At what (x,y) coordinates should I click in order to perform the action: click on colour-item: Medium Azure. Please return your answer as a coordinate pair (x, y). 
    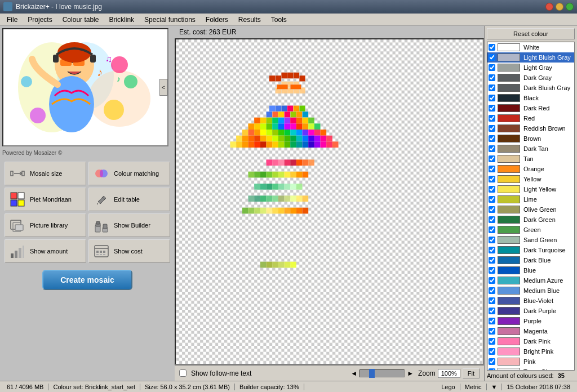
    Looking at the image, I should click on (531, 280).